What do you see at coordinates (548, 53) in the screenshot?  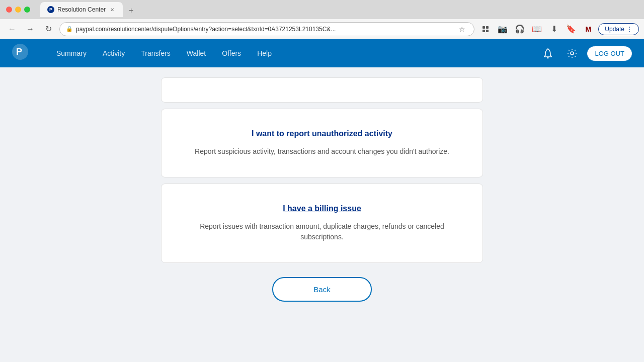 I see `notifications-button` at bounding box center [548, 53].